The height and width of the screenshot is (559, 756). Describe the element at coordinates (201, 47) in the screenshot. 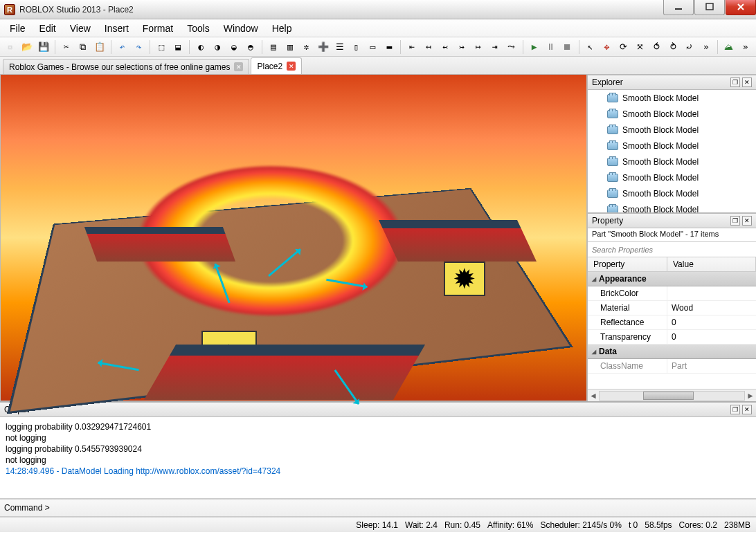

I see `tool-a-icon: ◐` at that location.